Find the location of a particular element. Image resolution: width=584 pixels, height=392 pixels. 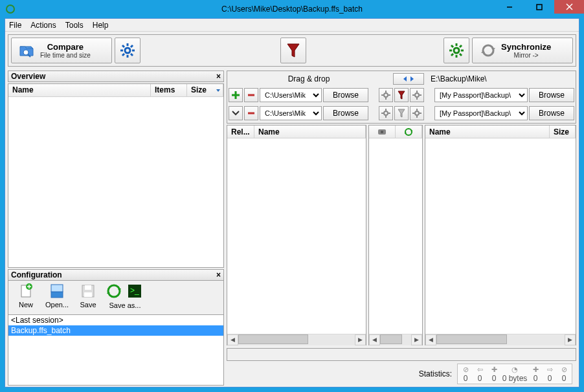

config-close-icon: × is located at coordinates (219, 275).